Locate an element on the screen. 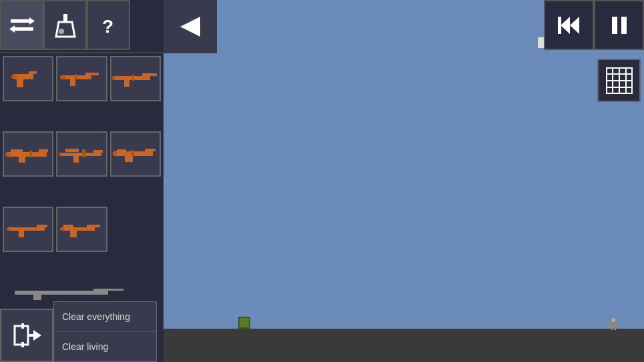  sidebar-bottom: Clear everything Clear living is located at coordinates (81, 322).